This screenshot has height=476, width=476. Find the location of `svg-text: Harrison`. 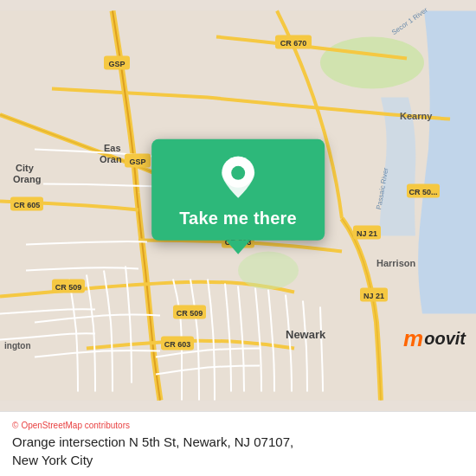

svg-text: Harrison is located at coordinates (396, 263).